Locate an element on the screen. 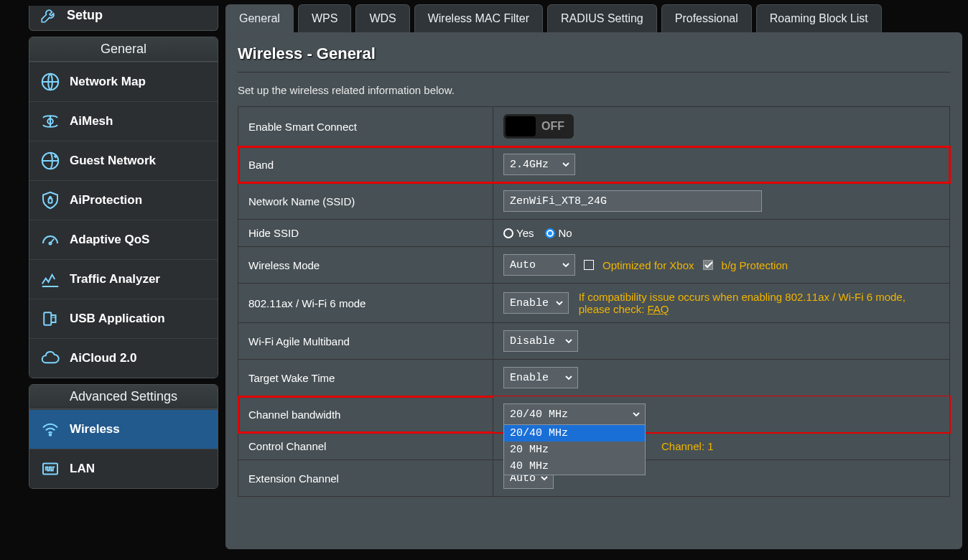 Image resolution: width=968 pixels, height=560 pixels. label-smart-connect: Enable Smart Connect is located at coordinates (366, 126).